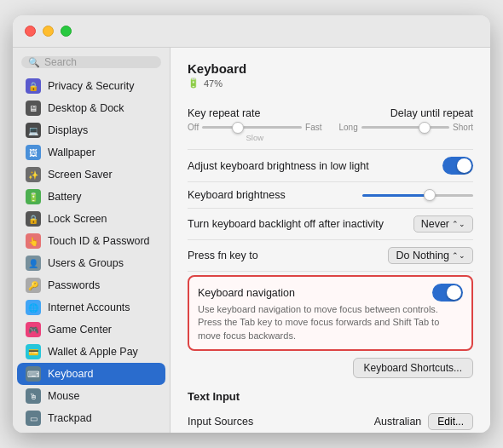 This screenshot has width=503, height=448. What do you see at coordinates (331, 68) in the screenshot?
I see `panel-title: Keyboard` at bounding box center [331, 68].